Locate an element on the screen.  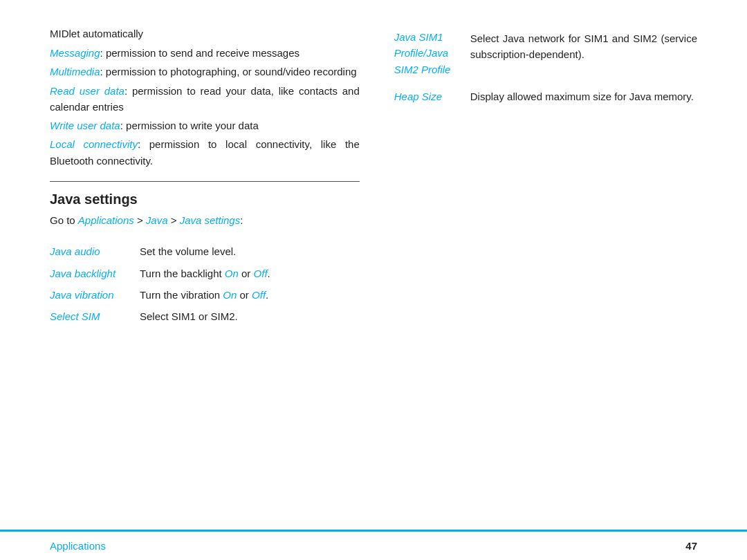
midlet-text: MIDlet automatically is located at coordinates (97, 33).